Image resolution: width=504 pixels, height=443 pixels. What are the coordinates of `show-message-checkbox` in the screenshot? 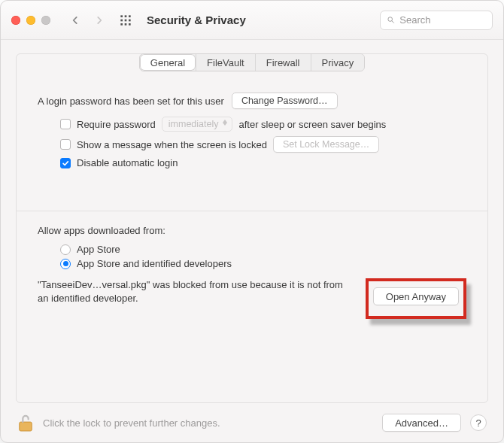 It's located at (65, 144).